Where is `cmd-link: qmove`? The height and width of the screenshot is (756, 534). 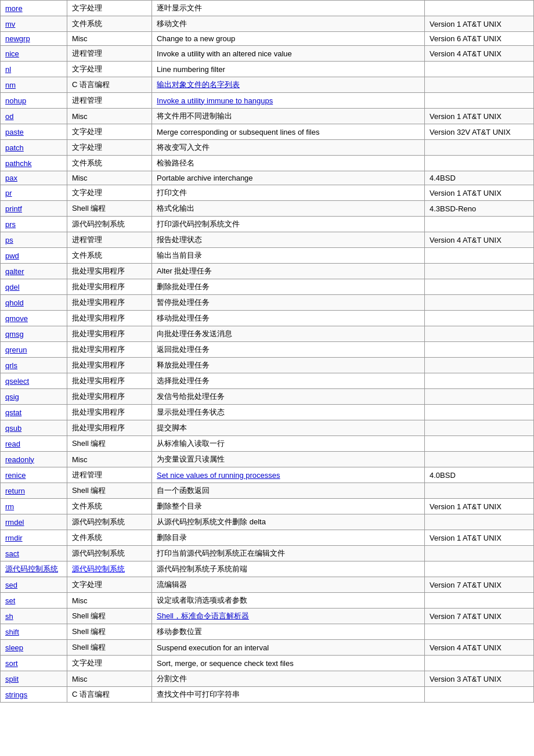
cmd-link: qmove is located at coordinates (16, 318).